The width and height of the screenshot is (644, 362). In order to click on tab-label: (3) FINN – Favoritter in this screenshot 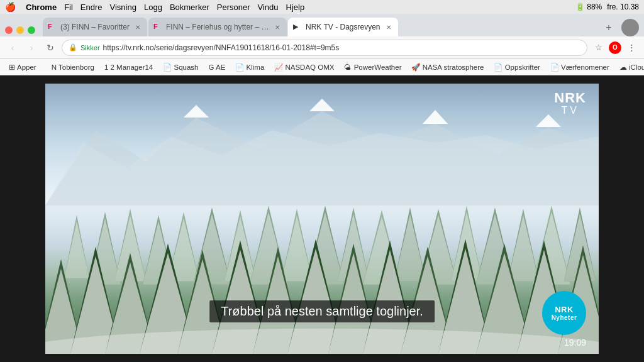, I will do `click(95, 27)`.